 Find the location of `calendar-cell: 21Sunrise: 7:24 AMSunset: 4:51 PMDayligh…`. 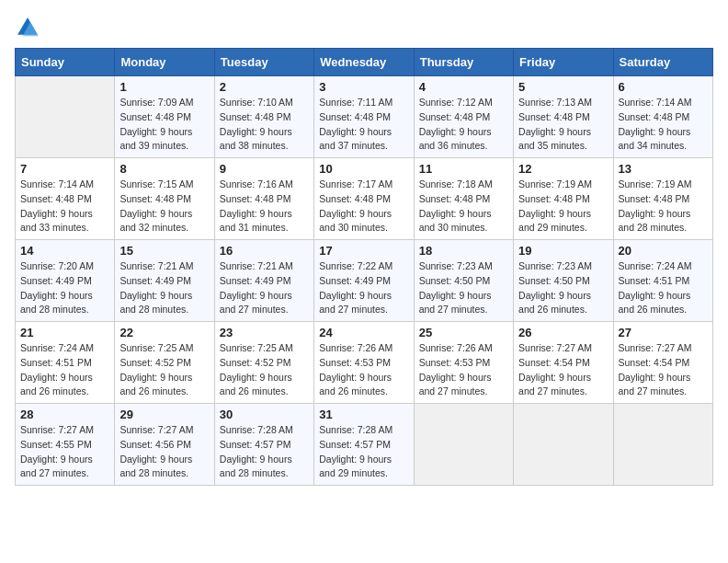

calendar-cell: 21Sunrise: 7:24 AMSunset: 4:51 PMDayligh… is located at coordinates (65, 362).